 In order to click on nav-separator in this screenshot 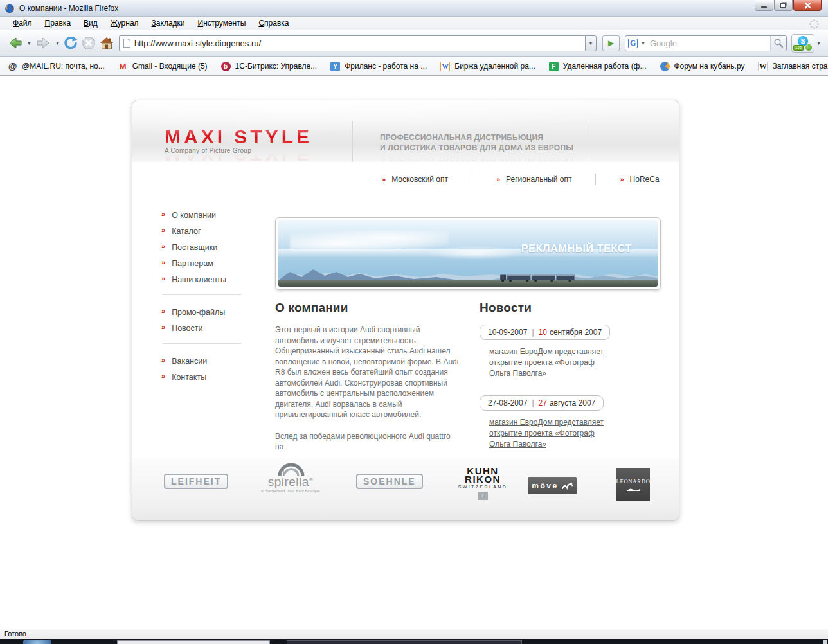, I will do `click(595, 179)`.